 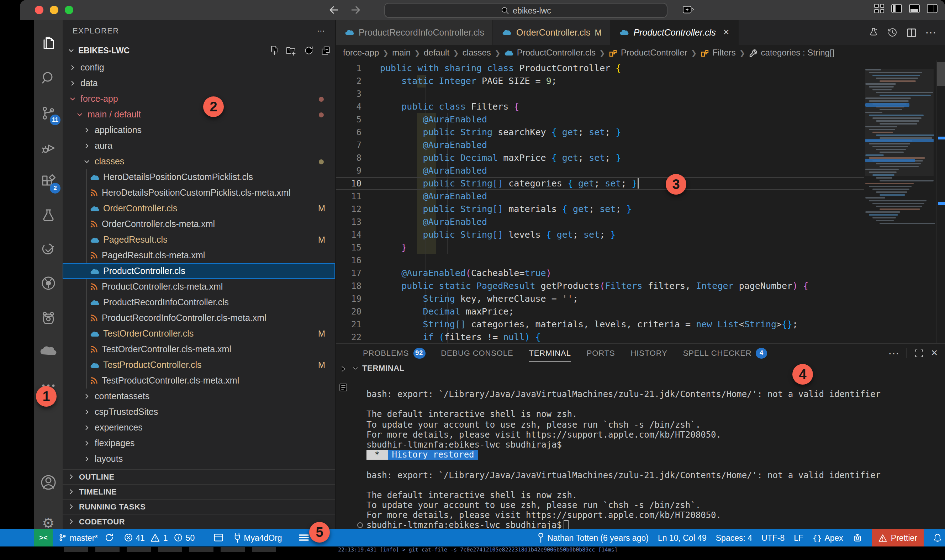 I want to click on tree-item: TestProductController.clsM, so click(x=199, y=365).